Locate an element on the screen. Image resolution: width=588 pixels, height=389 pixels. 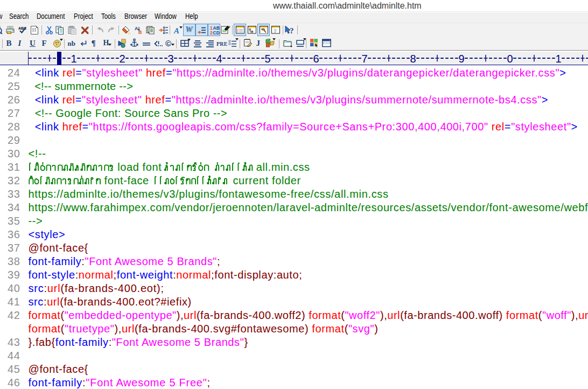
svg-text: 4 is located at coordinates (219, 59).